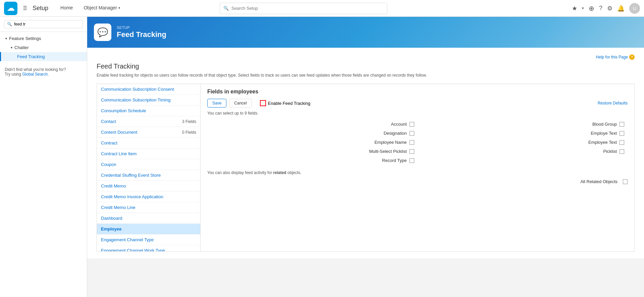 The image size is (644, 297). I want to click on main-nav-tabs: Home Object Manager ▾, so click(90, 8).